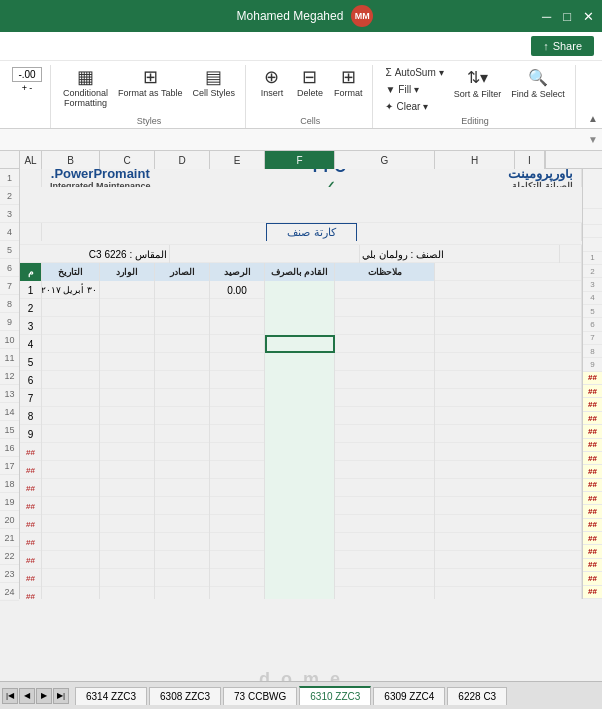 The height and width of the screenshot is (709, 602). What do you see at coordinates (61, 696) in the screenshot?
I see `tab-nav-last: ▶|` at bounding box center [61, 696].